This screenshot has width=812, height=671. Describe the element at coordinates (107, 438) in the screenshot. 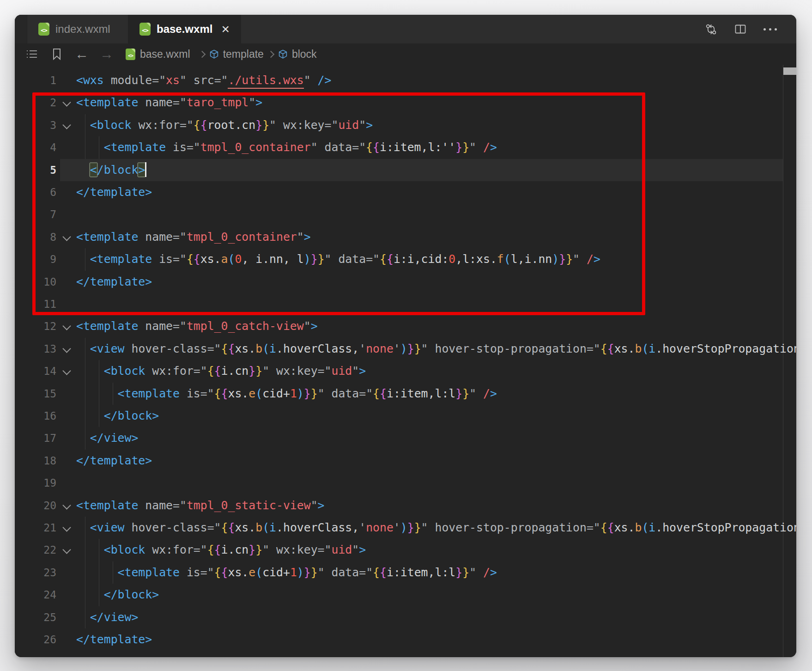

I see `code-text: </view>` at that location.